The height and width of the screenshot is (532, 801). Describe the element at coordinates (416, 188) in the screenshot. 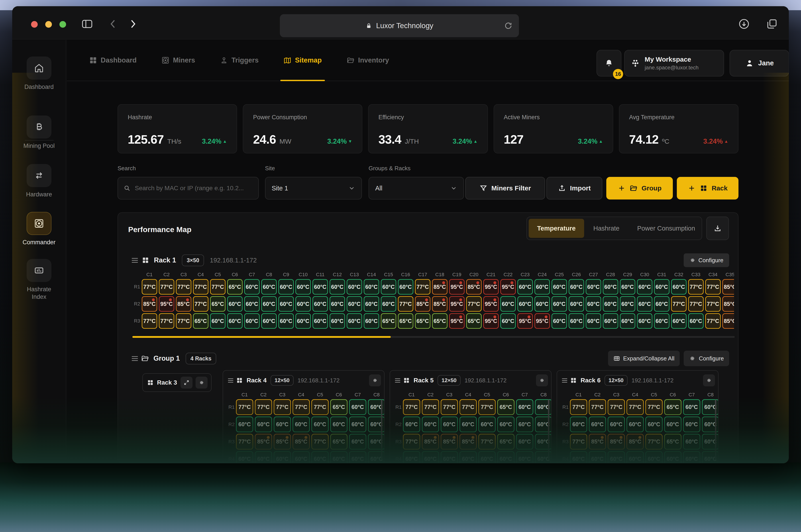

I see `groups-racks-select: All` at that location.